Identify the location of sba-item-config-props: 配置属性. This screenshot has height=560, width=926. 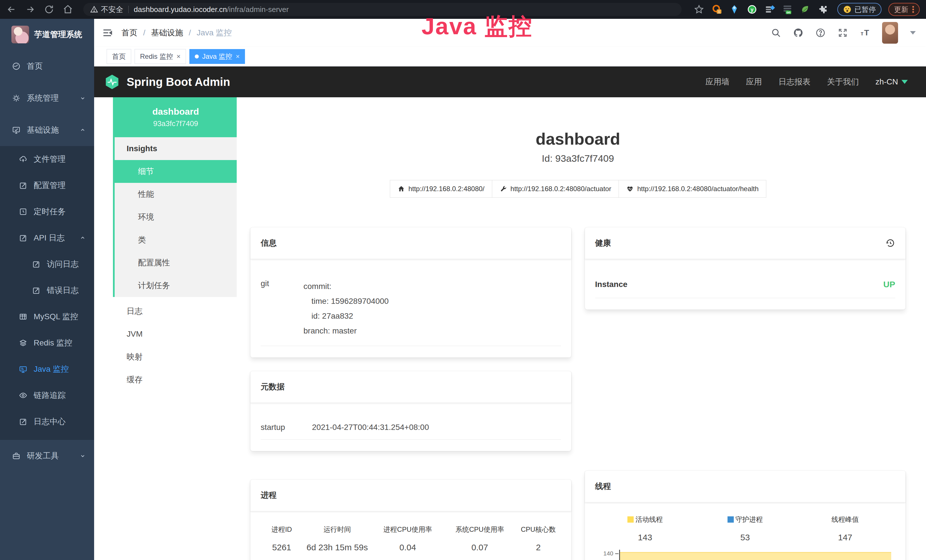
(176, 263).